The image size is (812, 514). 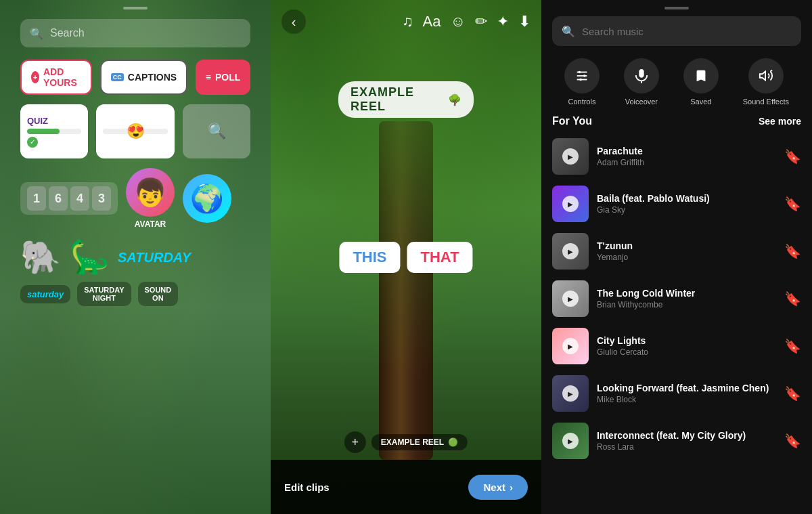 I want to click on music-title-city: City Lights, so click(x=686, y=341).